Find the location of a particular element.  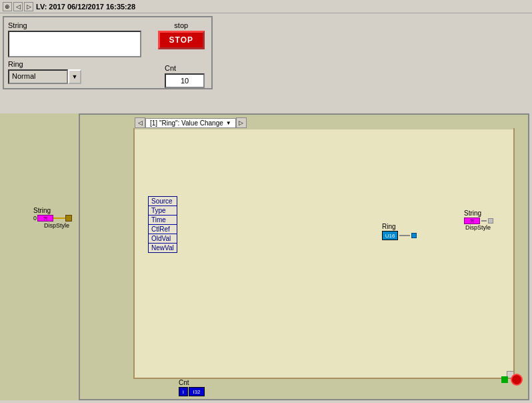

red-circle-indicator is located at coordinates (517, 380).